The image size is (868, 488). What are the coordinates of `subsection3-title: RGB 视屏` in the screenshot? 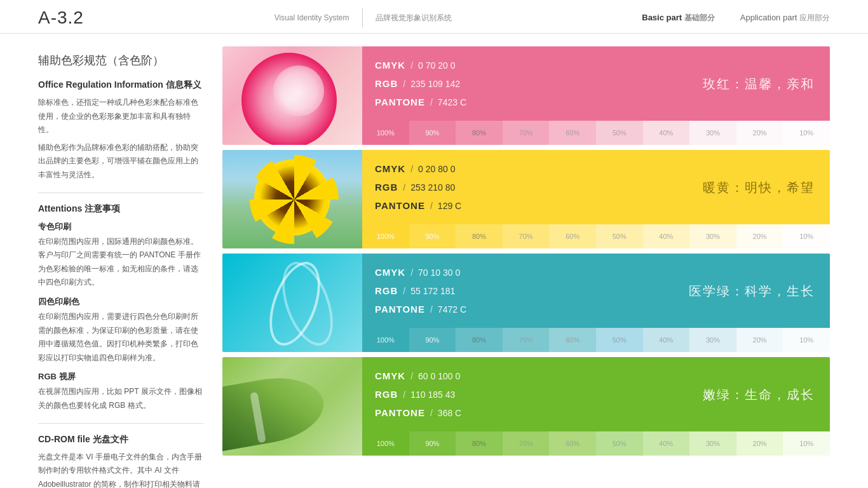 It's located at (121, 377).